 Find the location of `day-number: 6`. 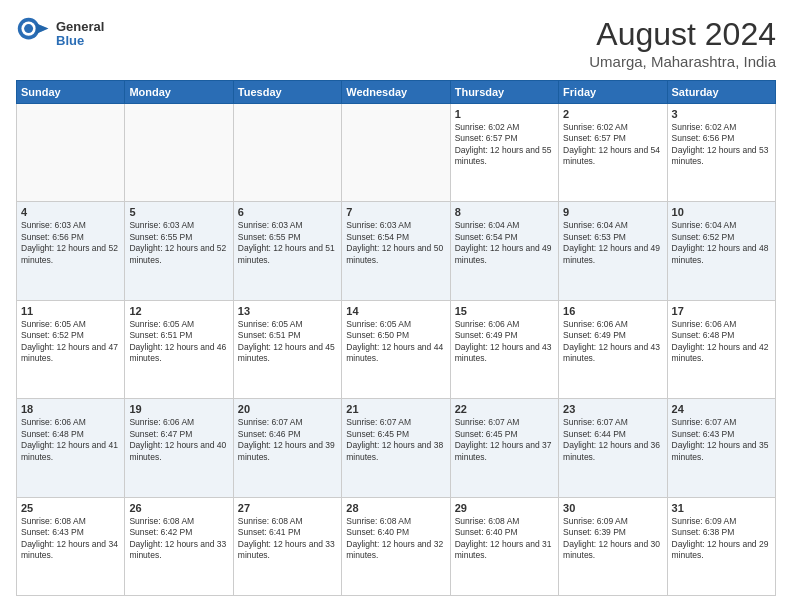

day-number: 6 is located at coordinates (288, 212).